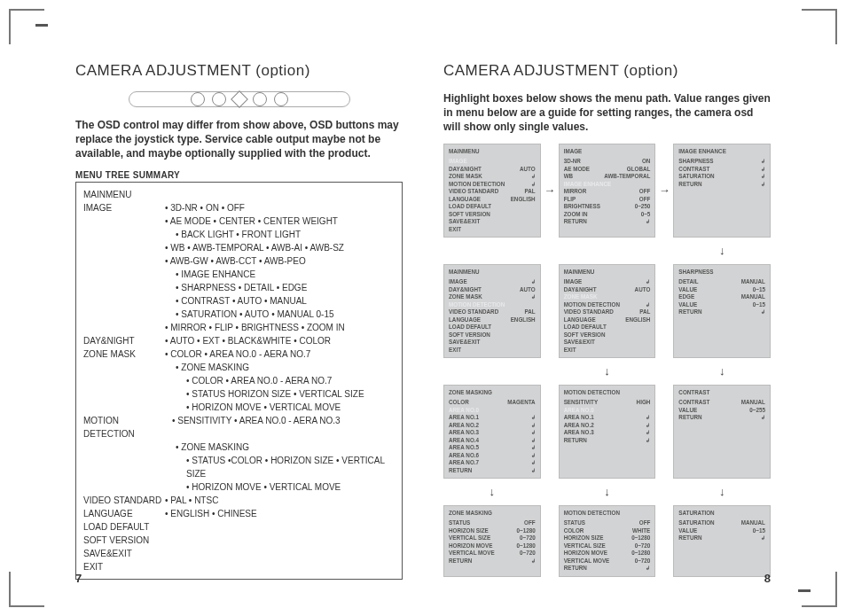 The image size is (846, 616). Describe the element at coordinates (464, 441) in the screenshot. I see `osd-row-key: AREA NO.4` at that location.